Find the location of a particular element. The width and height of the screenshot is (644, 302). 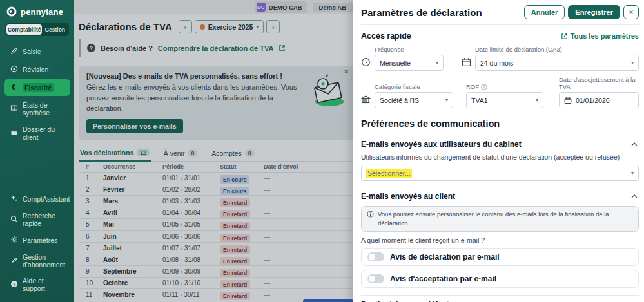

tab-comptabilite: Comptabilité is located at coordinates (24, 30).